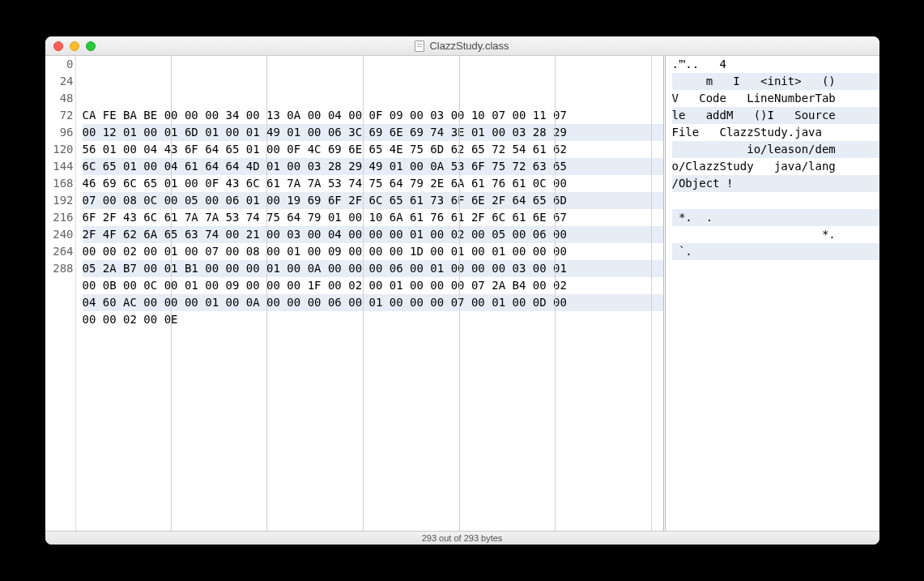 This screenshot has width=924, height=581. I want to click on ascii-row: o/ClazzStudy java/lang, so click(776, 167).